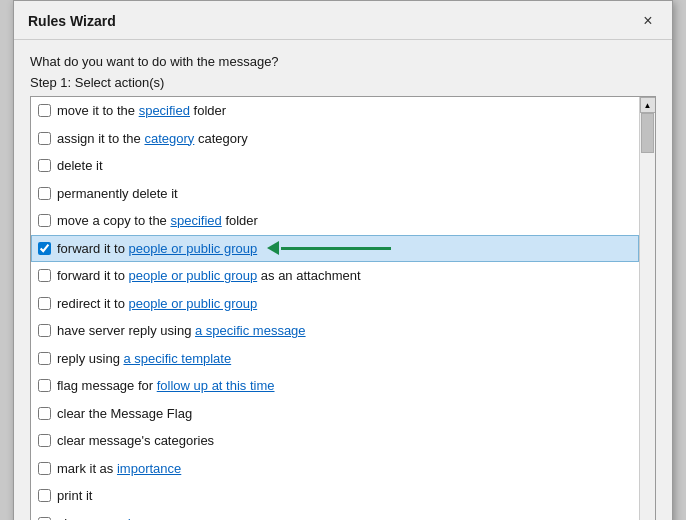 The height and width of the screenshot is (520, 686). Describe the element at coordinates (335, 166) in the screenshot. I see `list-item: delete it` at that location.